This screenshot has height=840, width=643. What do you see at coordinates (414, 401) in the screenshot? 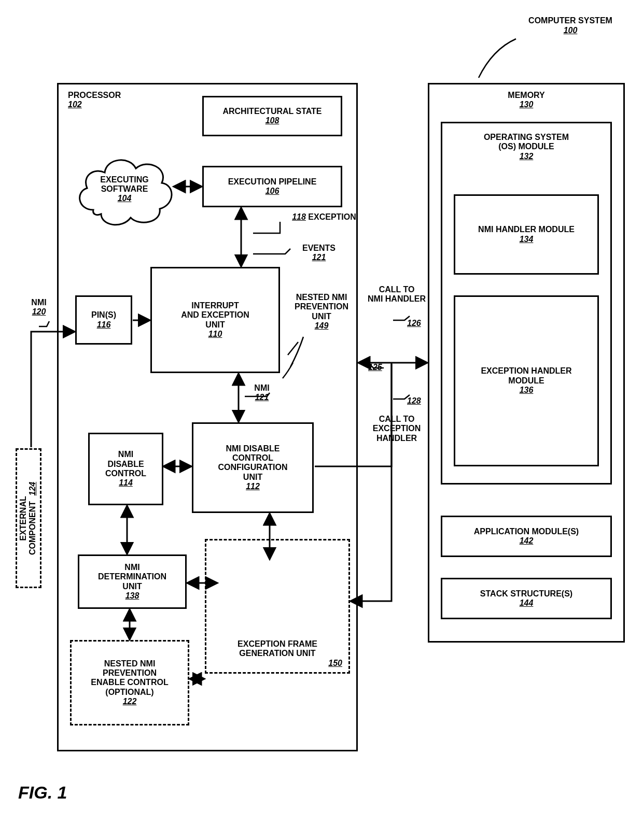
I see `call-exc-ref: 128` at bounding box center [414, 401].